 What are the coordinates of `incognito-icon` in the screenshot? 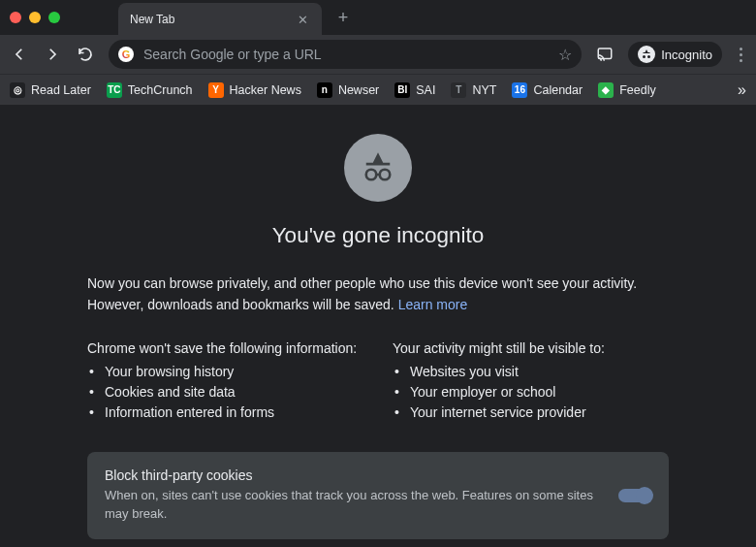 It's located at (646, 54).